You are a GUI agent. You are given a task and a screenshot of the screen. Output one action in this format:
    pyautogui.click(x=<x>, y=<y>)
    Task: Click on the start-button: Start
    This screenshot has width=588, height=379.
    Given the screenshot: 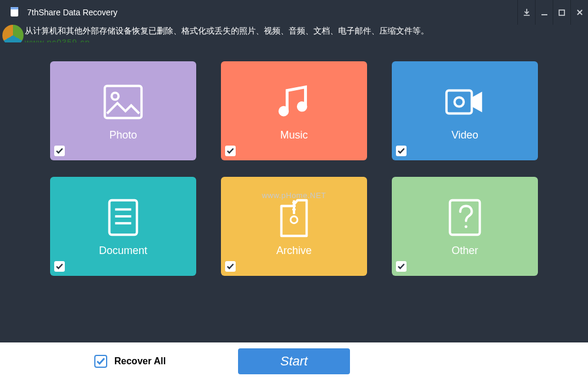 What is the action you would take?
    pyautogui.click(x=294, y=361)
    